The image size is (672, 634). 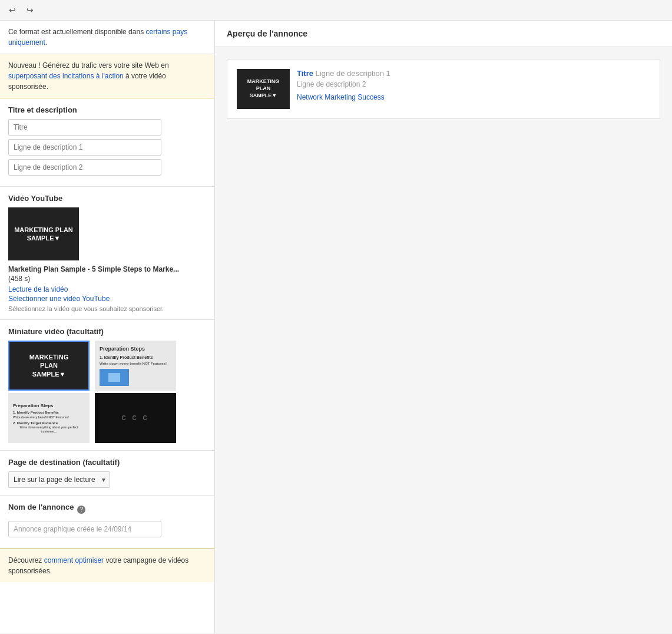 What do you see at coordinates (107, 299) in the screenshot?
I see `select-video-link: Sélectionner une vidéo YouTube` at bounding box center [107, 299].